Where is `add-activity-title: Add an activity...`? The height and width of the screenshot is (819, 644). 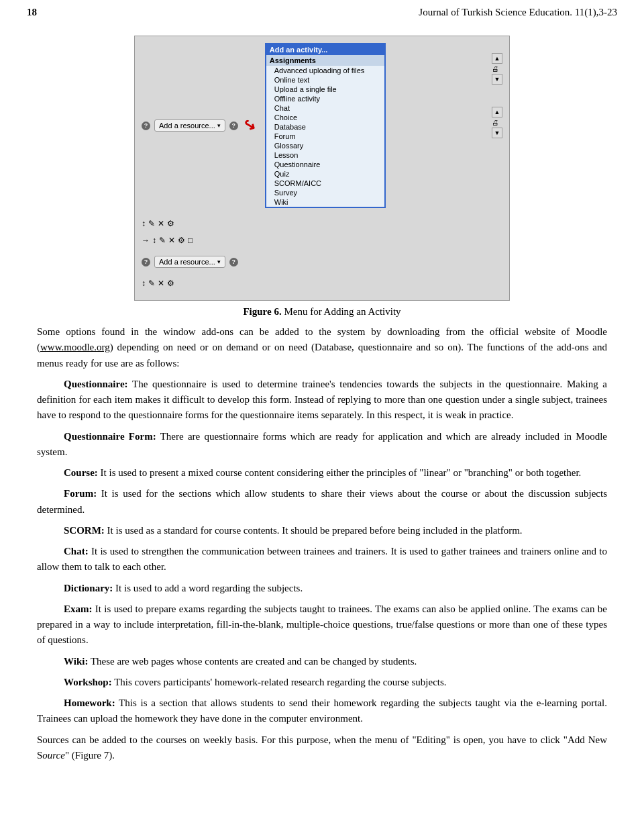
add-activity-title: Add an activity... is located at coordinates (325, 50).